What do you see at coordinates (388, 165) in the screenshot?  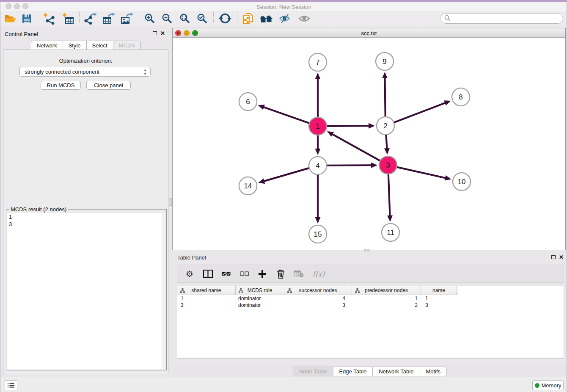 I see `graph-node-3: 3` at bounding box center [388, 165].